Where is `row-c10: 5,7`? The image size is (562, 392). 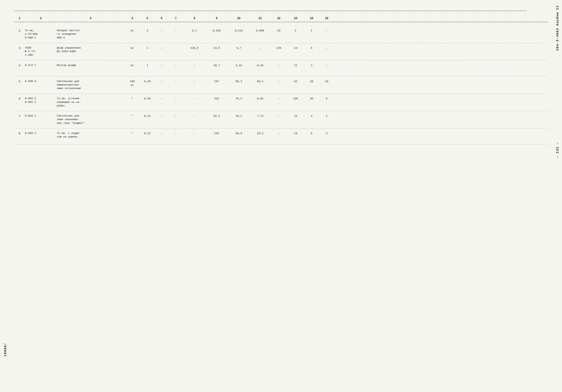 row-c10: 5,7 is located at coordinates (239, 48).